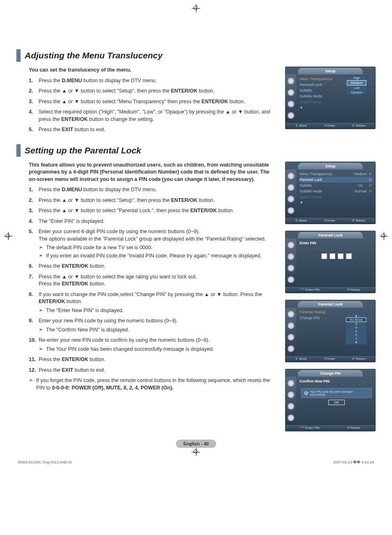  I want to click on step-item: 4.Select the required option ("High", "M…, so click(153, 116).